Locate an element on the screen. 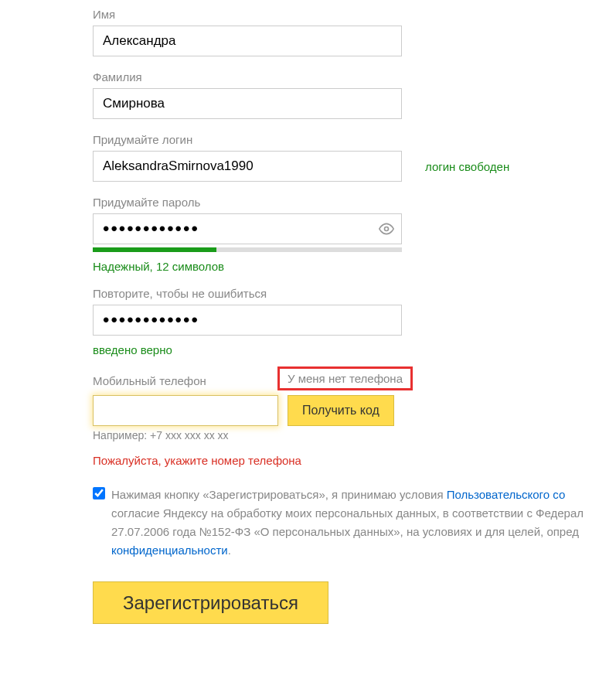  login-group: Придумайте логин логин свободен is located at coordinates (354, 158).